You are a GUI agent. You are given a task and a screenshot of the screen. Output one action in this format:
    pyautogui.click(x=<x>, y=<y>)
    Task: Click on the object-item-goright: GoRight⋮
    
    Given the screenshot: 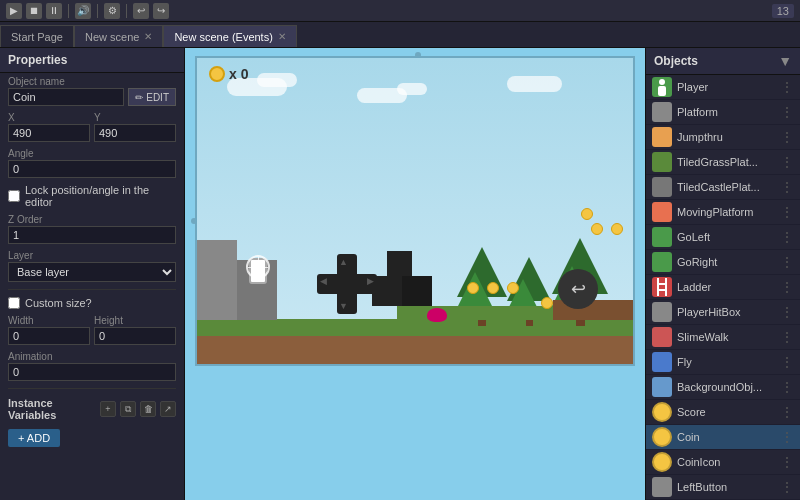 What is the action you would take?
    pyautogui.click(x=723, y=262)
    